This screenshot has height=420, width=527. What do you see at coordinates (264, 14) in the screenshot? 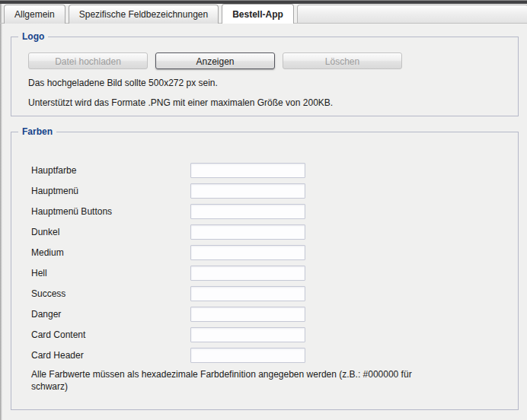
I see `tab-bar: Allgemein Spezifische Feldbezeichnungen …` at bounding box center [264, 14].